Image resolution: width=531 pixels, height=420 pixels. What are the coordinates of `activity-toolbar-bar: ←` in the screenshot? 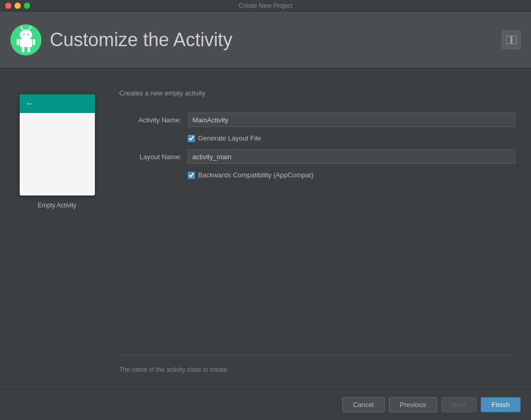 It's located at (57, 104).